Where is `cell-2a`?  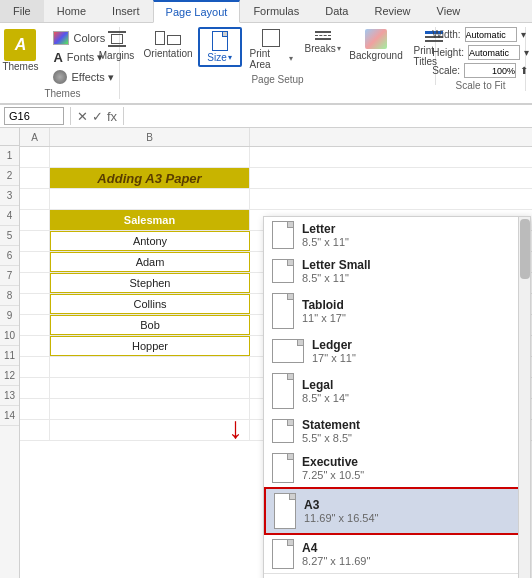
cell-2a is located at coordinates (35, 178).